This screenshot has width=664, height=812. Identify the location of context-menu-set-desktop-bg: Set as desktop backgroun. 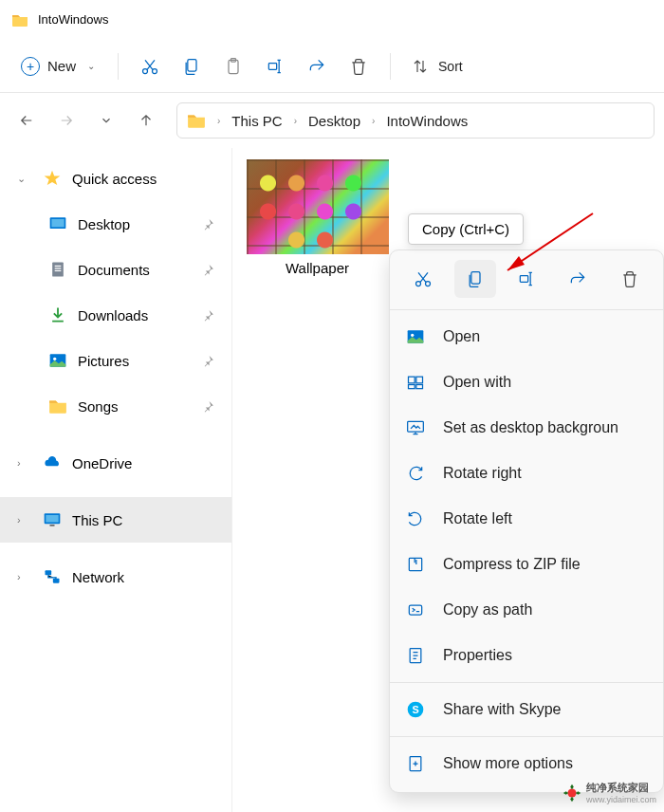
(526, 428).